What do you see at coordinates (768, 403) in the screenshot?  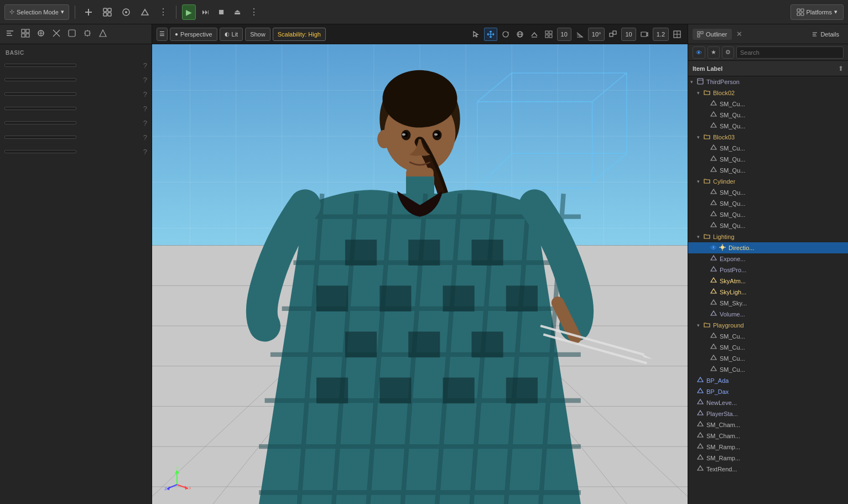 I see `tree-item: NewLeve...` at bounding box center [768, 403].